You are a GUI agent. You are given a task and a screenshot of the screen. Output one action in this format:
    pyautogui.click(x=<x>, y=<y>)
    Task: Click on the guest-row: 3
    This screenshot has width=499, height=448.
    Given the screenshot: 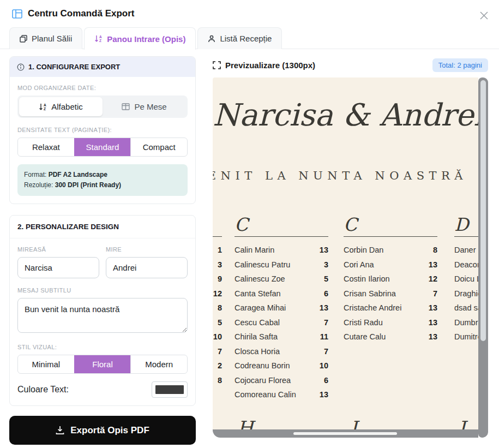 What is the action you would take?
    pyautogui.click(x=217, y=265)
    